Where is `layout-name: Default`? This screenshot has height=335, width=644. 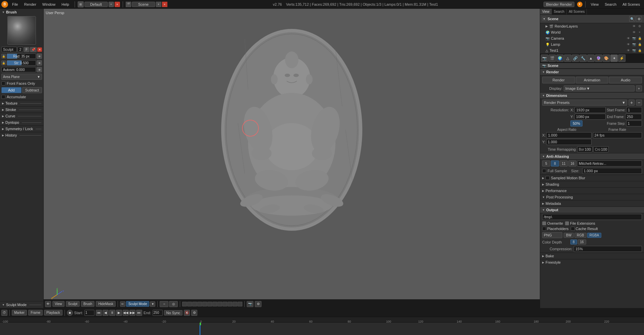
layout-name: Default is located at coordinates (96, 4).